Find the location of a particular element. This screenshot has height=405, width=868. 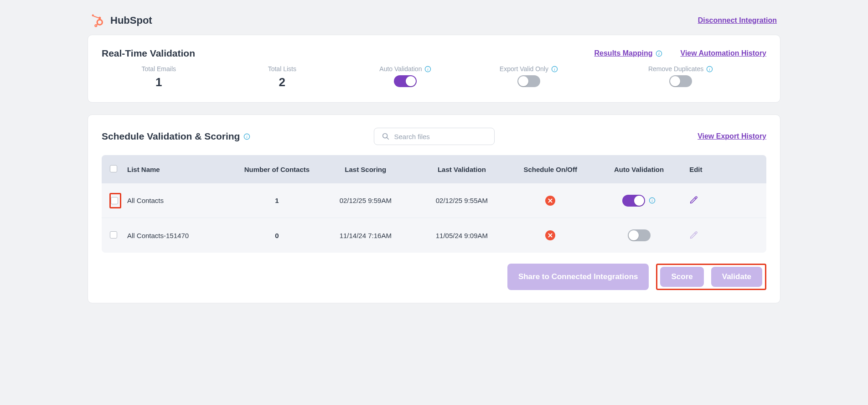

col-auto-validation: Auto Validation is located at coordinates (639, 170).